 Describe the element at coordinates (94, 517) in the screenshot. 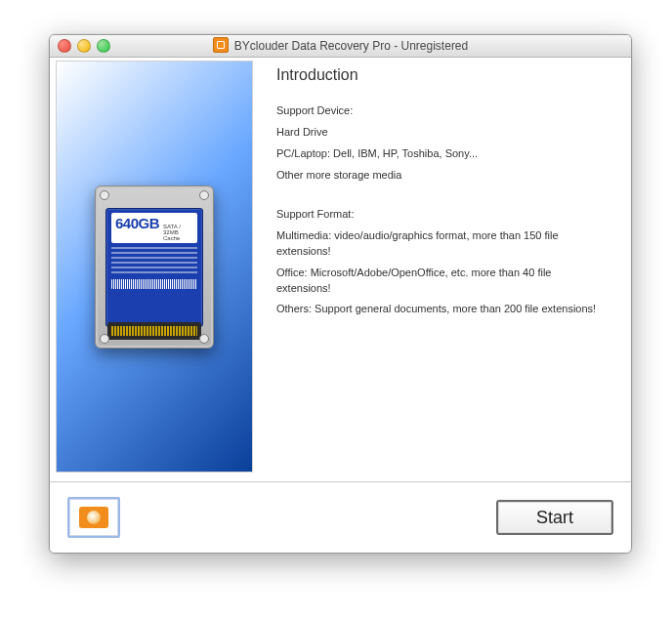

I see `step-thumbnail` at that location.